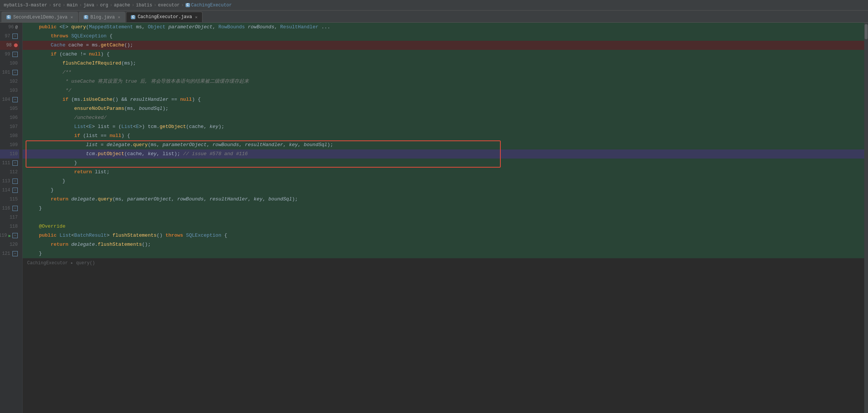 The image size is (868, 413). Describe the element at coordinates (40, 17) in the screenshot. I see `tab-secondleveldemo: C SecondLevelDemo.java ✕` at that location.